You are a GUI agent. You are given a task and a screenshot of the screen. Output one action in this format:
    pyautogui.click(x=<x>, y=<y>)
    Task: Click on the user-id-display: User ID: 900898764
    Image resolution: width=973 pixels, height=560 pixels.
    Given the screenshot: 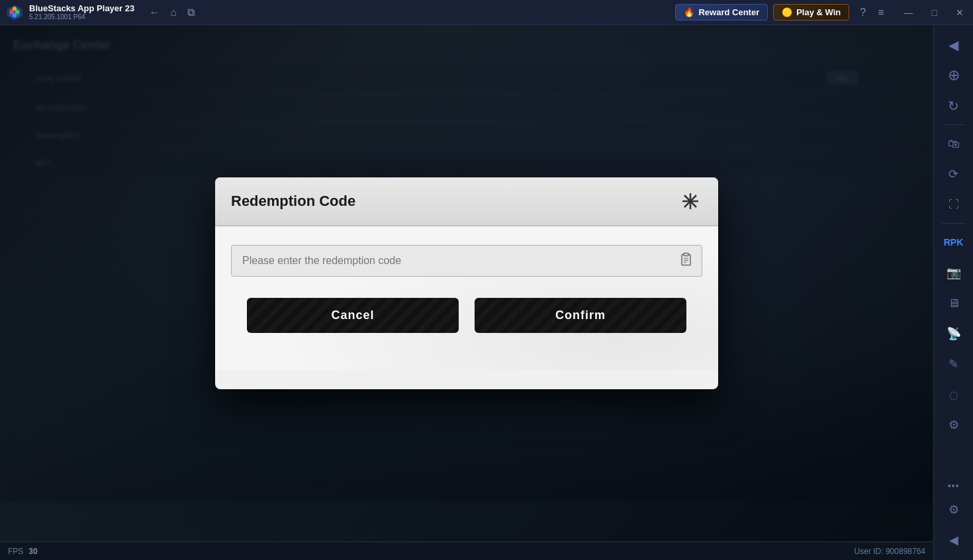 What is the action you would take?
    pyautogui.click(x=890, y=551)
    